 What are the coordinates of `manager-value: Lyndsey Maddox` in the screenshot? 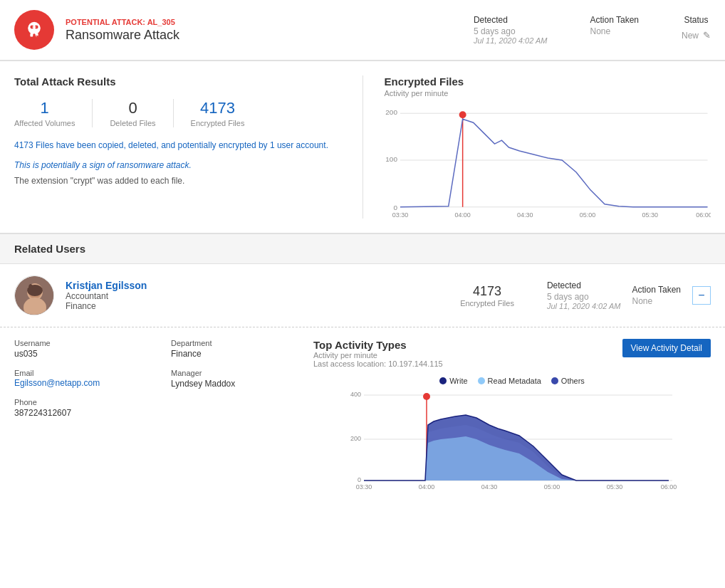 It's located at (235, 384).